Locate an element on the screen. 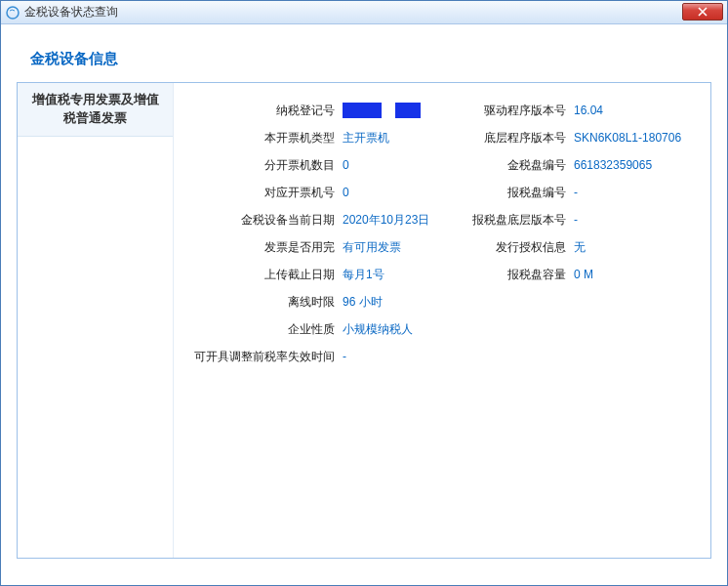 The width and height of the screenshot is (728, 586). field-row: 发行授权信息 无 is located at coordinates (570, 247).